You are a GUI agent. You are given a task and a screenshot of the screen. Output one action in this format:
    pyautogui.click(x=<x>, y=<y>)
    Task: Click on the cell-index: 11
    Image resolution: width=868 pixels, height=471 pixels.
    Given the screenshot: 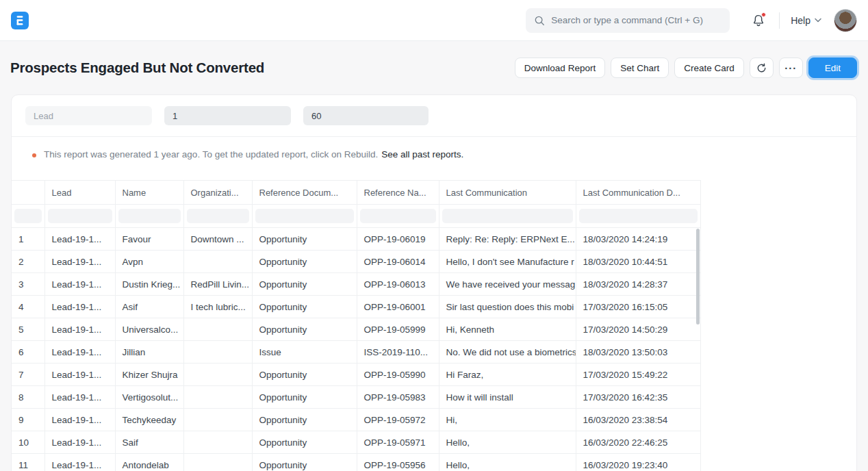 What is the action you would take?
    pyautogui.click(x=28, y=463)
    